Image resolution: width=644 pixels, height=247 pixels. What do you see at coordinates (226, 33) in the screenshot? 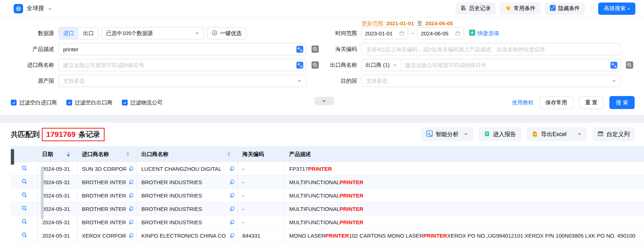
I see `one-click-optimize-button: 一键优选` at bounding box center [226, 33].